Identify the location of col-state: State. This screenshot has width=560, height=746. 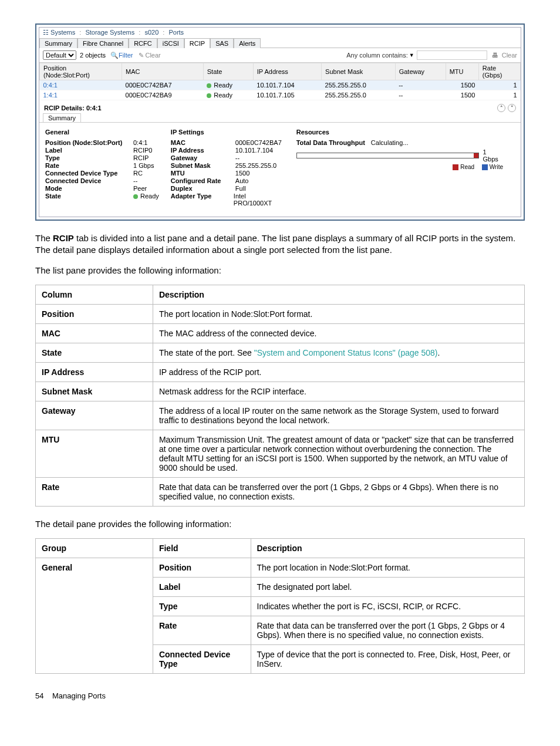
(228, 72).